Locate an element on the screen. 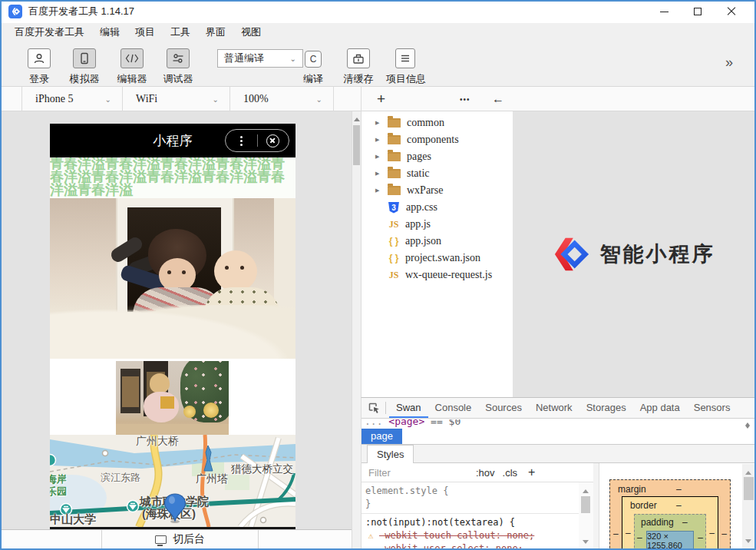 Image resolution: width=756 pixels, height=550 pixels. padding-right-value: – is located at coordinates (700, 538).